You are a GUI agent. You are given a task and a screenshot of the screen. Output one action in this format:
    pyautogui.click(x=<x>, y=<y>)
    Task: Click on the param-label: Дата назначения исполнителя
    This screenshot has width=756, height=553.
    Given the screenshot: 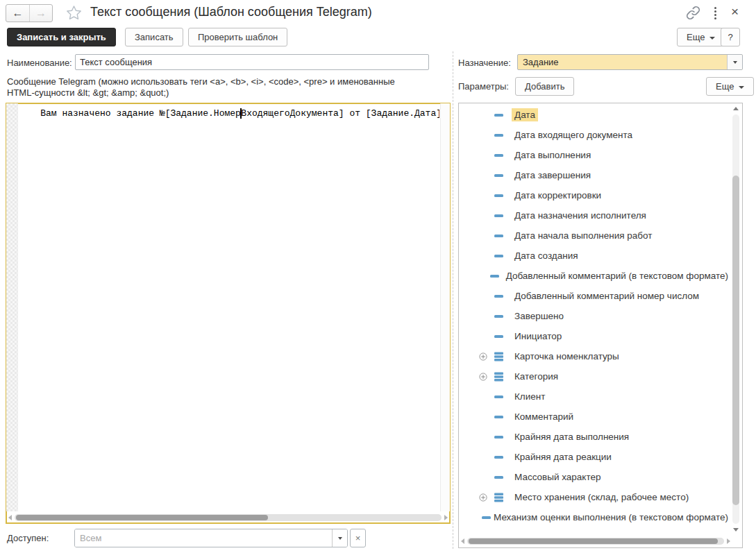 What is the action you would take?
    pyautogui.click(x=580, y=215)
    